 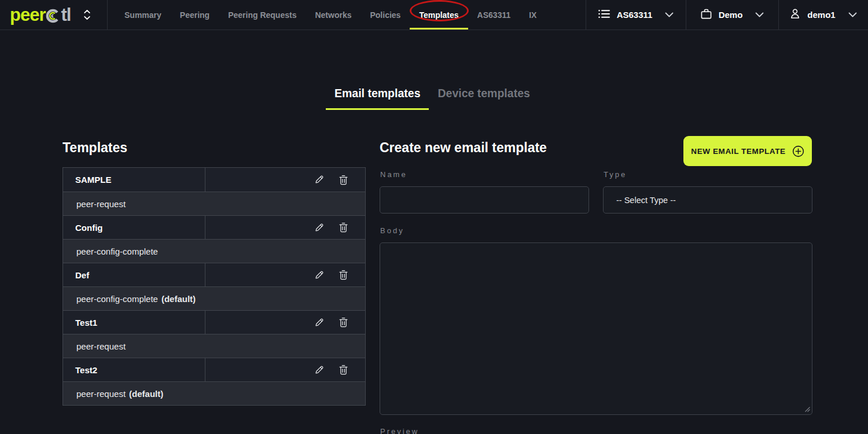 I want to click on template-row: SAMPLE, so click(x=214, y=179).